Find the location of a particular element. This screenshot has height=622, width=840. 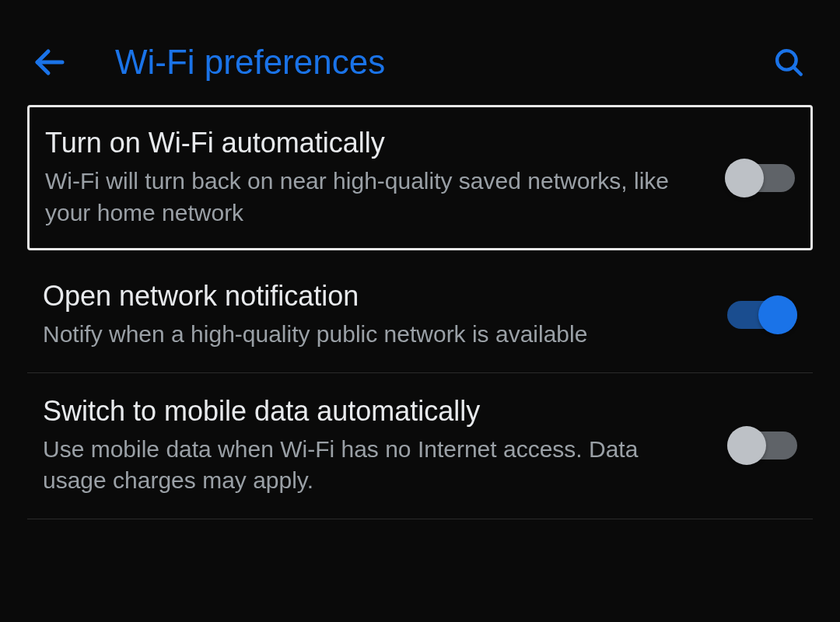

setting-text: Switch to mobile data automatically Use … is located at coordinates (373, 446).